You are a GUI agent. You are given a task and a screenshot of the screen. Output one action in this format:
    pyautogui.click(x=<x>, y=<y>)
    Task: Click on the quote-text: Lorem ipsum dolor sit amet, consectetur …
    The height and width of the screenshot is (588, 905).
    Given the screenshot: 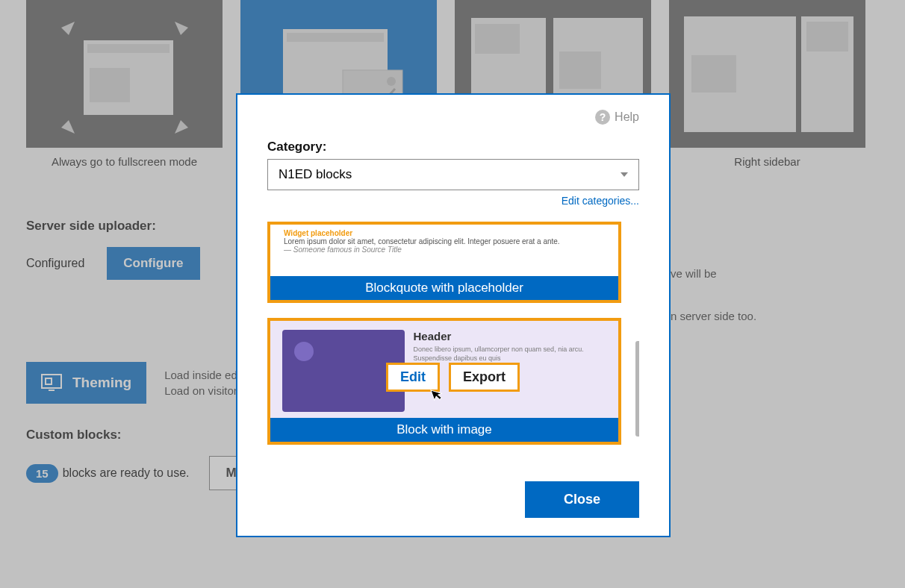 What is the action you would take?
    pyautogui.click(x=444, y=242)
    